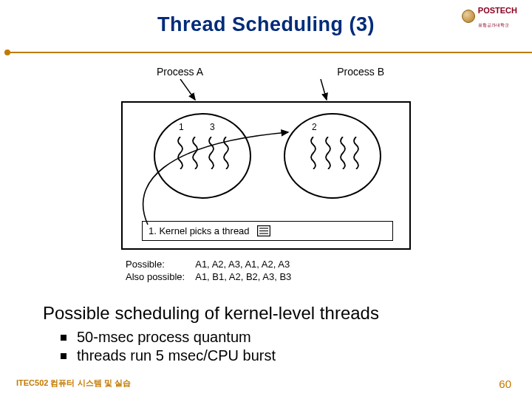 The height and width of the screenshot is (399, 532). I want to click on slide-header: POSTECH 포항공과대학교 Thread Scheduling (3), so click(266, 28).